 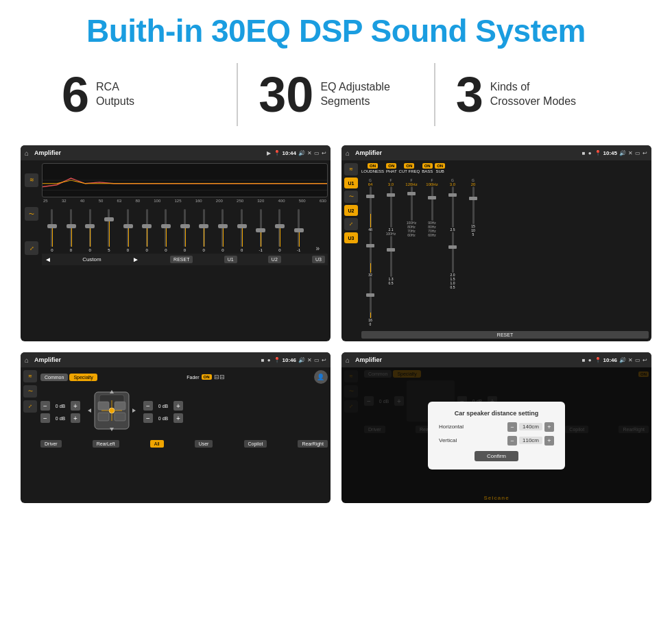 What do you see at coordinates (621, 361) in the screenshot?
I see `dialog-status-icons: 📍 10:46 🔊 ✕ ▭ ↩` at bounding box center [621, 361].